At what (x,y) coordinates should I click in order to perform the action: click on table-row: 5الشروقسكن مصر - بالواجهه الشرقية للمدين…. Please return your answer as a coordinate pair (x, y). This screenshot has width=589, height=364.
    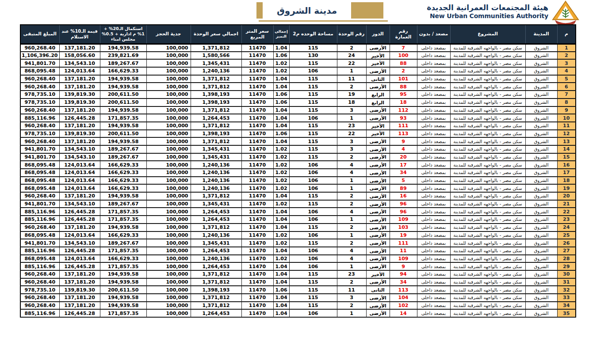
    Looking at the image, I should click on (298, 79).